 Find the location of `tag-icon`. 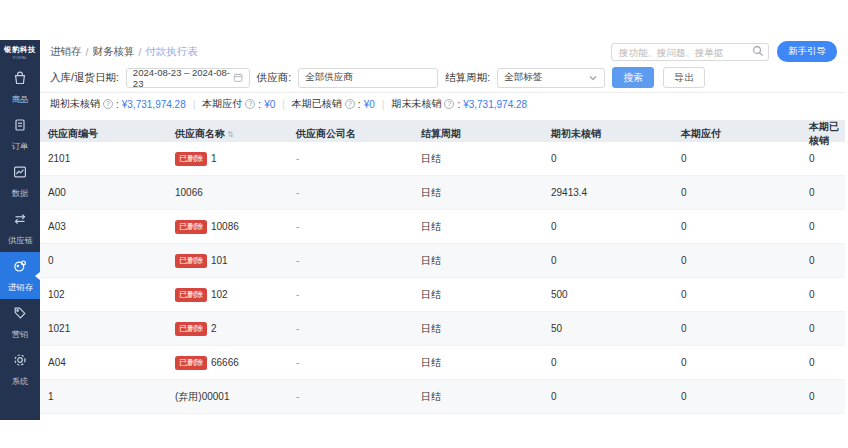

tag-icon is located at coordinates (20, 315).